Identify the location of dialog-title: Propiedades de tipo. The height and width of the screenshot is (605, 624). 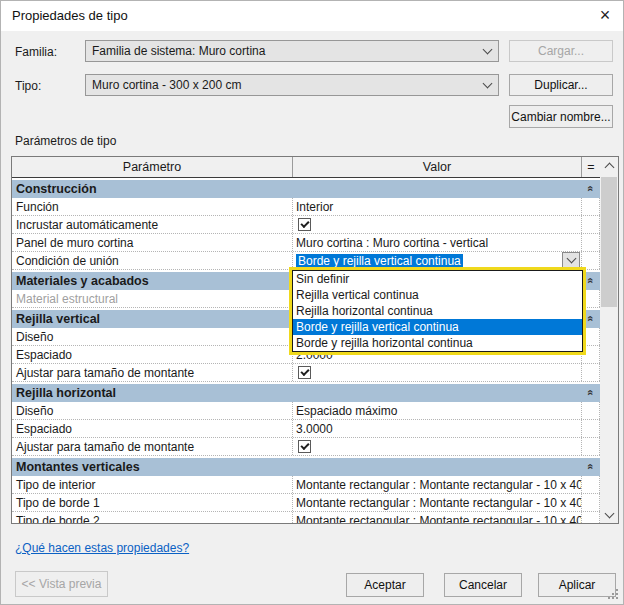
(70, 16).